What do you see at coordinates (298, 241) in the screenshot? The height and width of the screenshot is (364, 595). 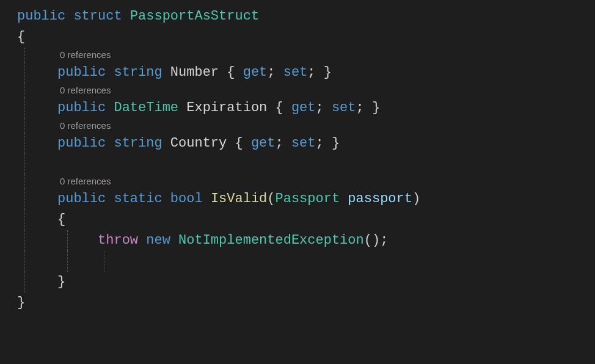 I see `code-line: throw new NotImplementedException();` at bounding box center [298, 241].